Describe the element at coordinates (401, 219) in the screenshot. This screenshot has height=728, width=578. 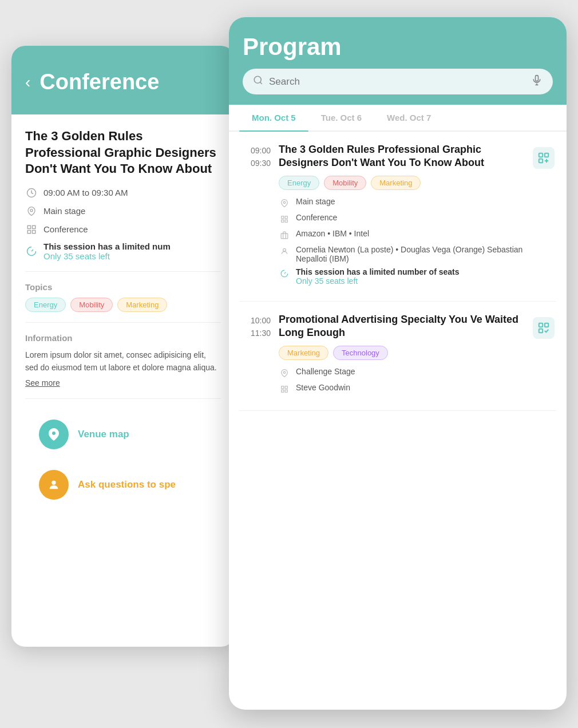
I see `session-1-category: Conference` at that location.